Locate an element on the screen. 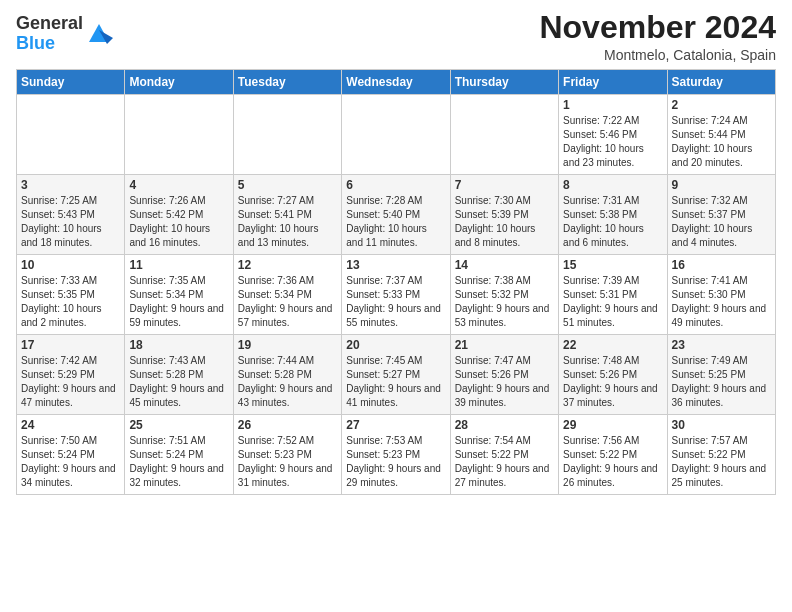 This screenshot has width=792, height=612. day-info: Sunrise: 7:45 AMSunset: 5:27 PMDaylight:… is located at coordinates (396, 382).